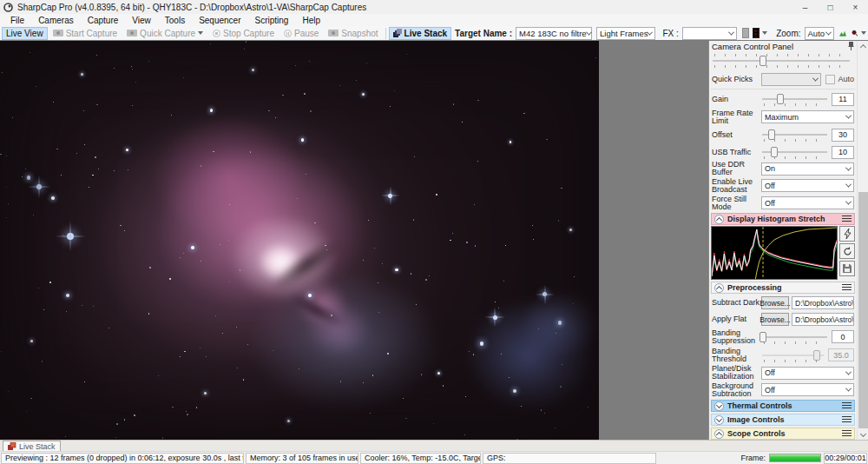  Describe the element at coordinates (783, 47) in the screenshot. I see `panel-header: Camera Control Panel` at that location.